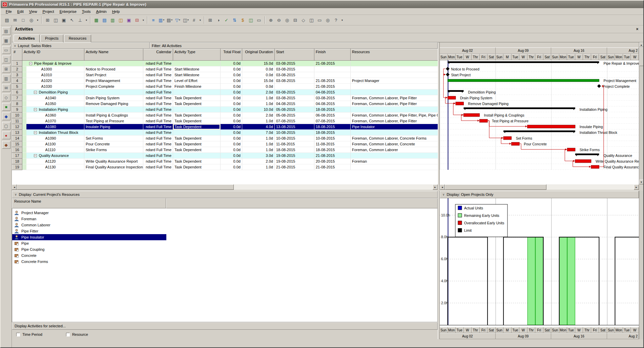 This screenshot has width=644, height=348. Describe the element at coordinates (17, 150) in the screenshot. I see `row-number-cell: 16` at that location.